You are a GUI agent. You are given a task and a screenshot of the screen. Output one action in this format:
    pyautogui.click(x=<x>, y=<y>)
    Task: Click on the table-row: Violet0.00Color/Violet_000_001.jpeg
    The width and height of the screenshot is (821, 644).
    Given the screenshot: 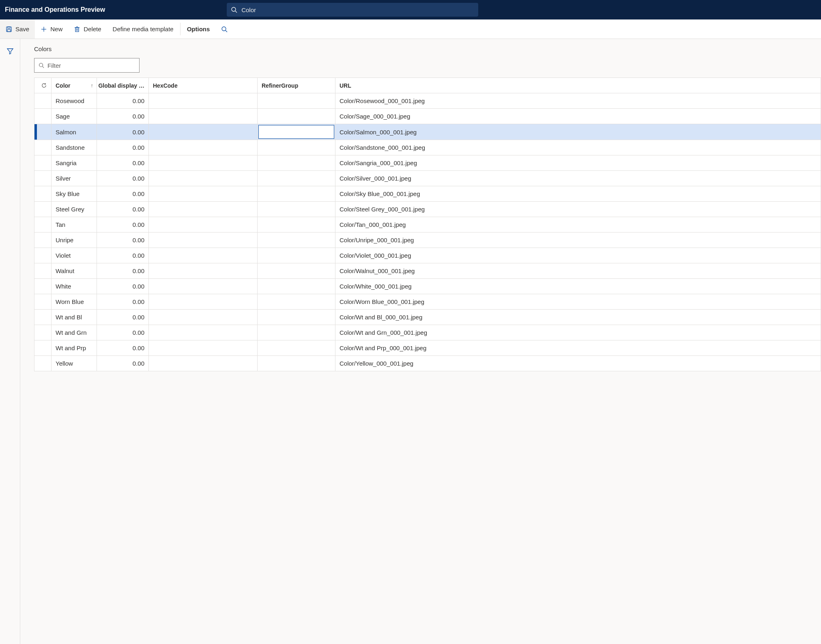 What is the action you would take?
    pyautogui.click(x=428, y=256)
    